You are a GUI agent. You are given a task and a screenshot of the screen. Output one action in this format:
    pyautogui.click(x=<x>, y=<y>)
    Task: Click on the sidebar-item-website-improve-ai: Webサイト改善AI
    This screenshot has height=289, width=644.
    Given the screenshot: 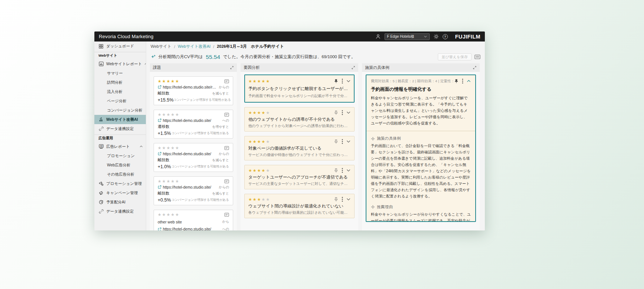 What is the action you would take?
    pyautogui.click(x=120, y=119)
    